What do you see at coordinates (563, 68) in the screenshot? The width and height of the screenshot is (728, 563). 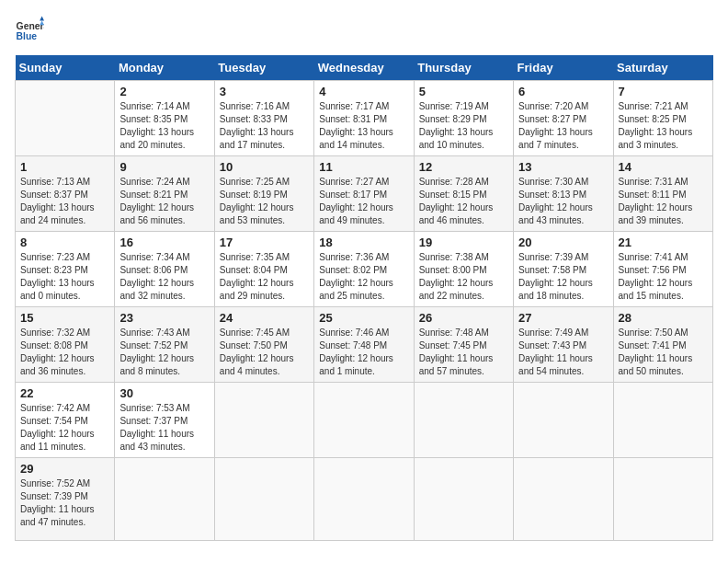 I see `day-header-friday: Friday` at bounding box center [563, 68].